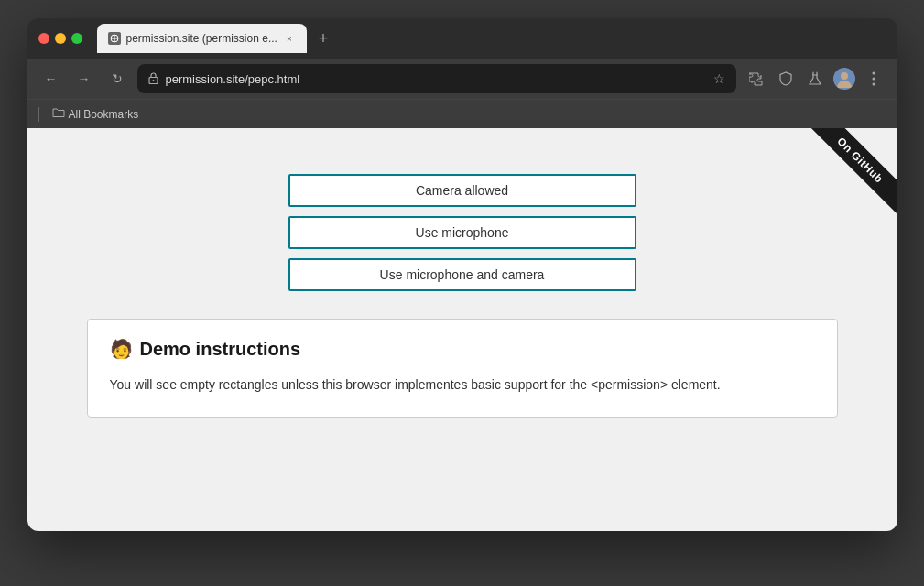  What do you see at coordinates (462, 190) in the screenshot?
I see `camera-allowed-button: Camera allowed` at bounding box center [462, 190].